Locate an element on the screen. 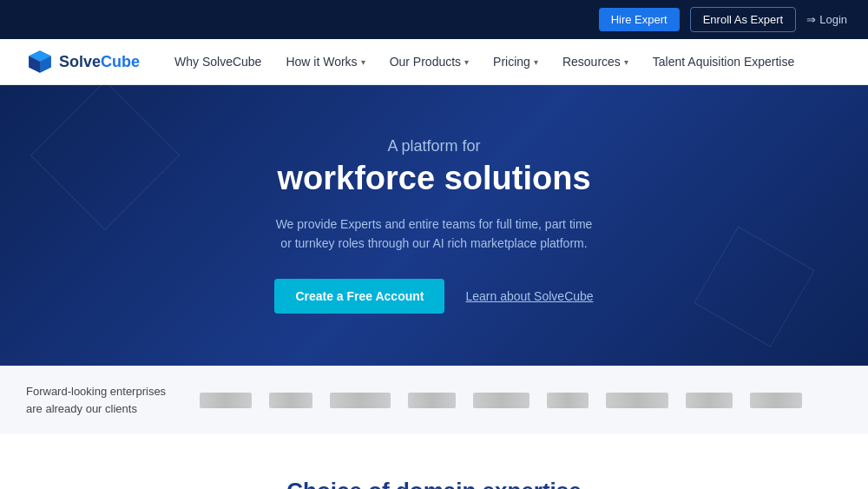  login-label: Login is located at coordinates (833, 19).